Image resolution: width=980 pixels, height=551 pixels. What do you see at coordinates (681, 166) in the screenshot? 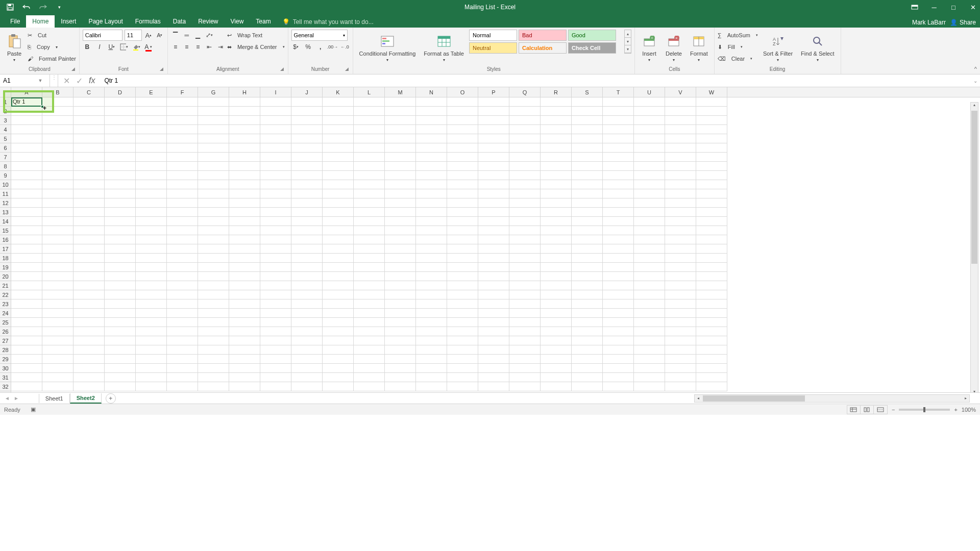
I see `cell-V8` at bounding box center [681, 166].